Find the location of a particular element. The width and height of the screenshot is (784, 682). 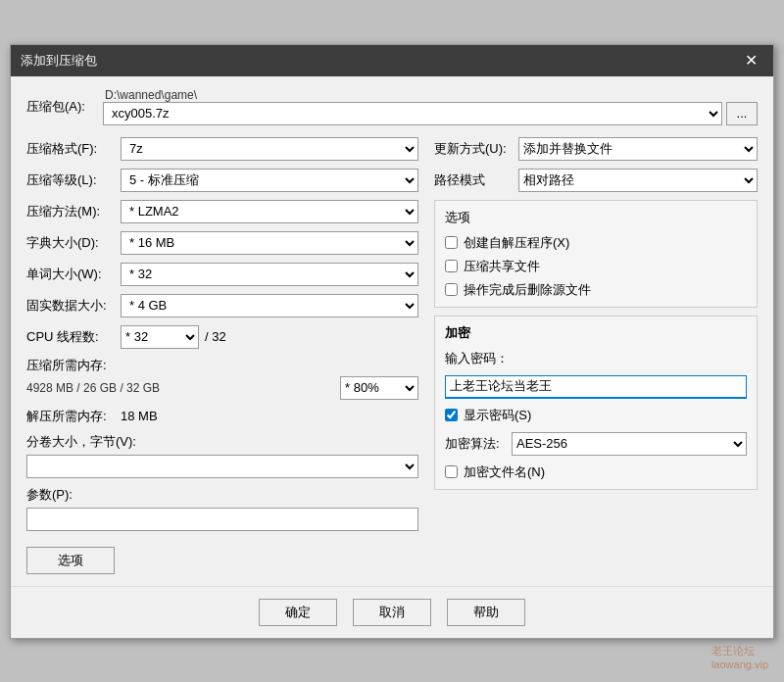

params-label: 参数(P): is located at coordinates (222, 495).